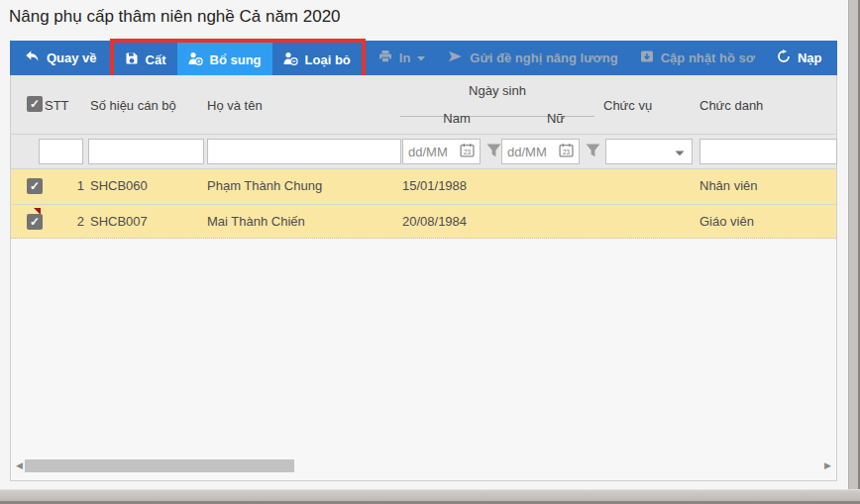  I want to click on window-right-edge, so click(854, 252).